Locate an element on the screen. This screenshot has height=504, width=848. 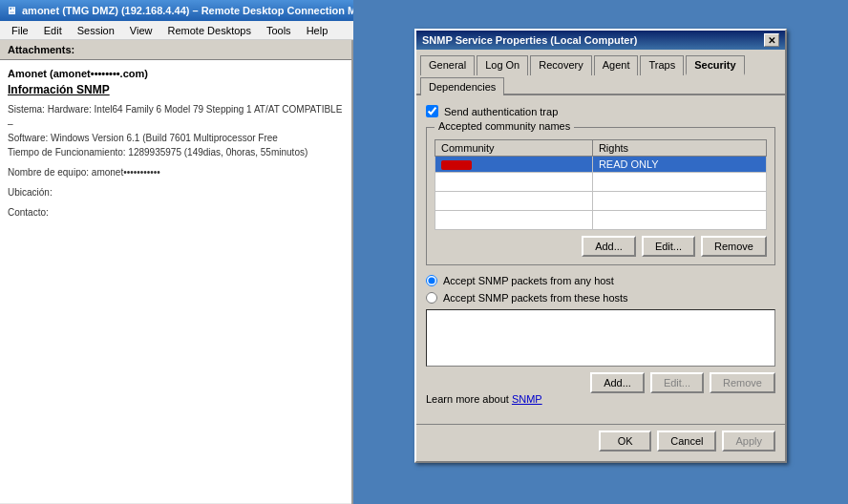
radio-these-hosts-label: Accept SNMP packets from these hosts is located at coordinates (536, 298).